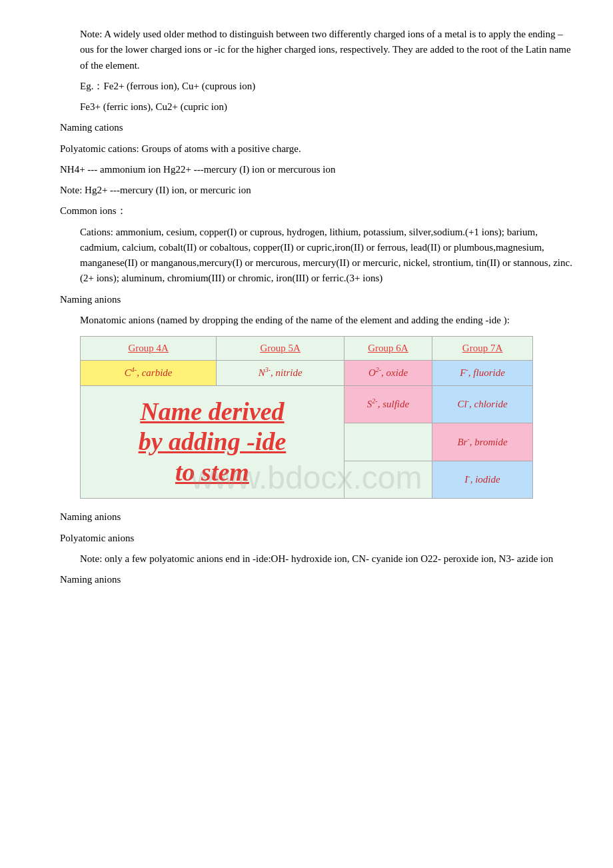  Describe the element at coordinates (316, 300) in the screenshot. I see `naming-anions-1: Naming anions` at that location.